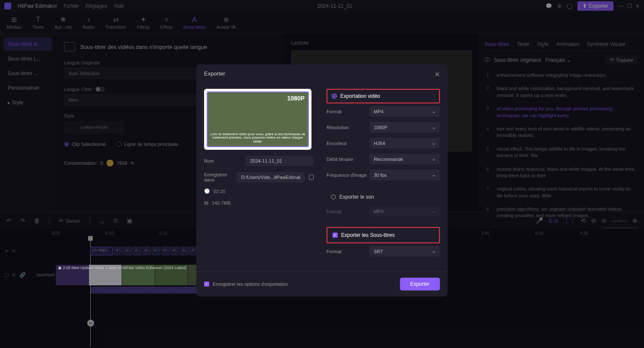  I want to click on save-options-checkbox: ✓ Enregistrer les options d'exportation, so click(246, 284).